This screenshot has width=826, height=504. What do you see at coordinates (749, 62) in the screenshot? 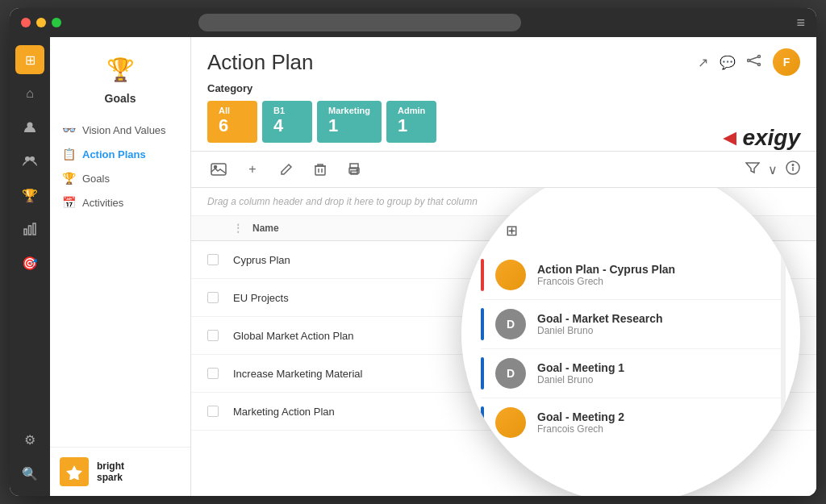
I see `header-actions: ↗ 💬 F` at bounding box center [749, 62].